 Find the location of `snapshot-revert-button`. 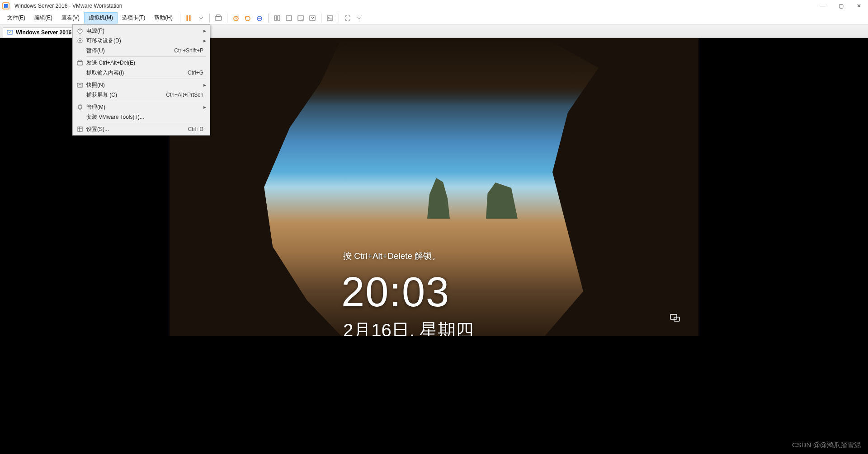

snapshot-revert-button is located at coordinates (248, 18).